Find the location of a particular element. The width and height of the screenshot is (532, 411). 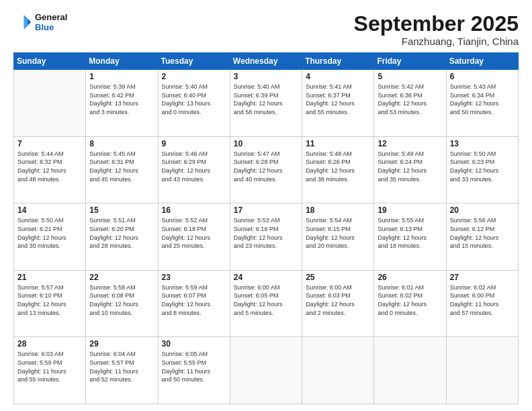

day-number: 22 is located at coordinates (122, 277).